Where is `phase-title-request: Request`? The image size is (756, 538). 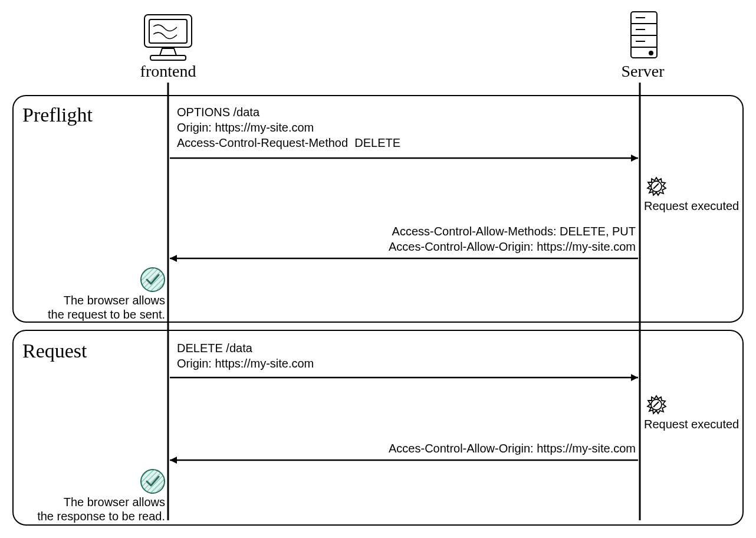
phase-title-request: Request is located at coordinates (55, 351).